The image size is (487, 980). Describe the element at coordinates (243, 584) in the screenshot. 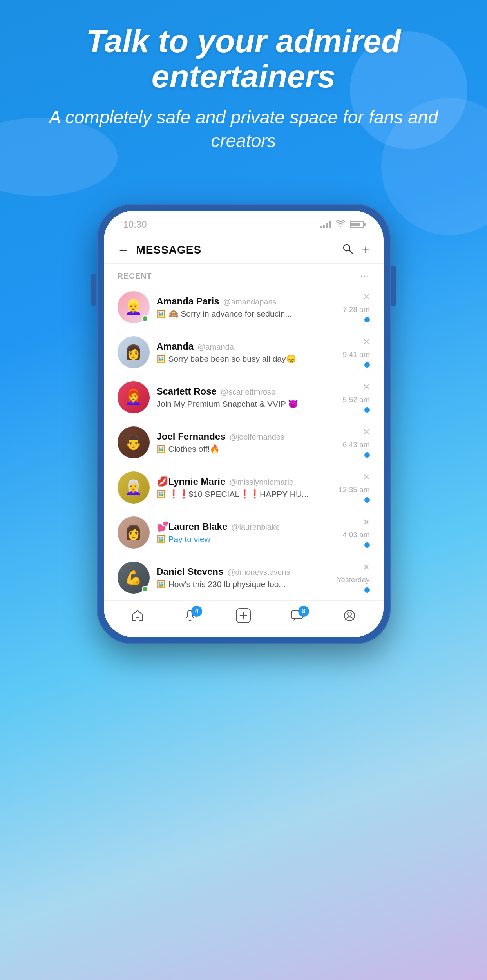

I see `message-preview: 🖼️ How's this 230 lb physique loo...` at that location.